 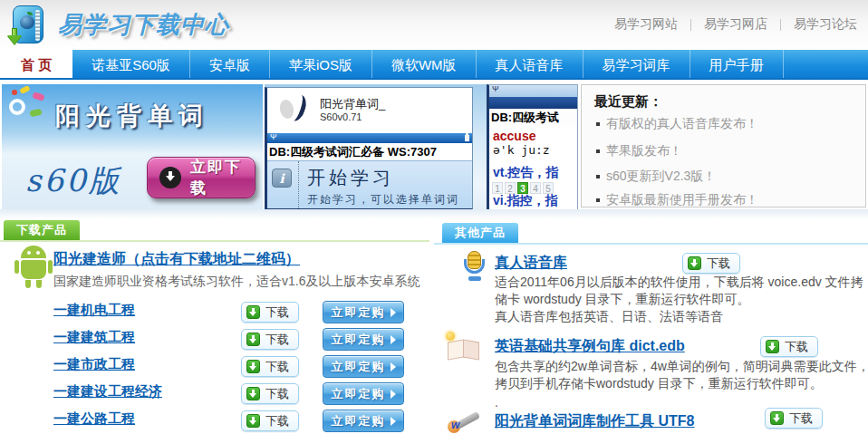 What do you see at coordinates (94, 310) in the screenshot?
I see `row-link-mechanical: 一建机电工程` at bounding box center [94, 310].